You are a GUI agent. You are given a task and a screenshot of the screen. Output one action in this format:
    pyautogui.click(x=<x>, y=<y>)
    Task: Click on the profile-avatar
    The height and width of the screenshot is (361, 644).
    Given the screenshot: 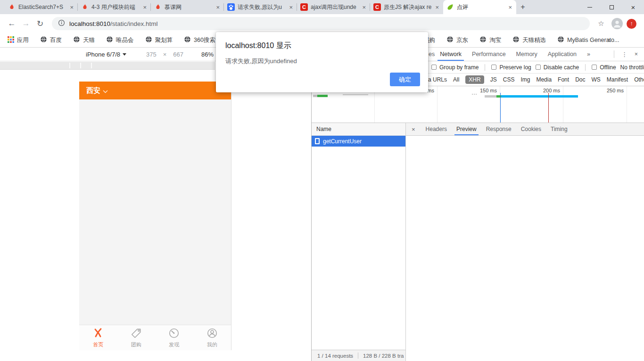 What is the action you would take?
    pyautogui.click(x=617, y=24)
    